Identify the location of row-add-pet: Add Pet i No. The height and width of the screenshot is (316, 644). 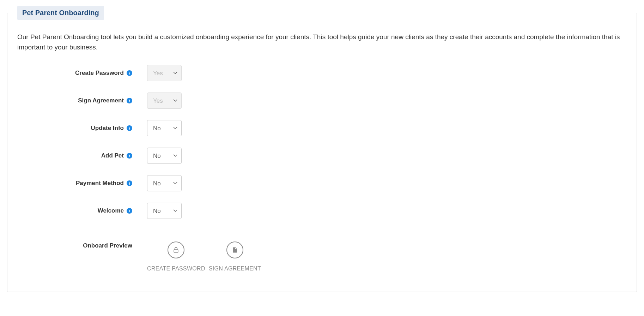
(322, 156).